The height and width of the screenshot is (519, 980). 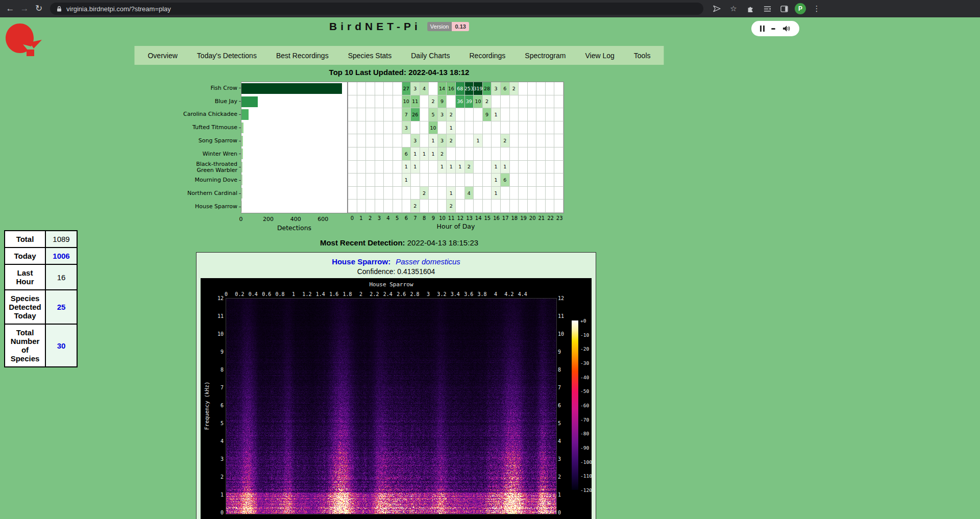 What do you see at coordinates (24, 9) in the screenshot?
I see `forward-icon: →` at bounding box center [24, 9].